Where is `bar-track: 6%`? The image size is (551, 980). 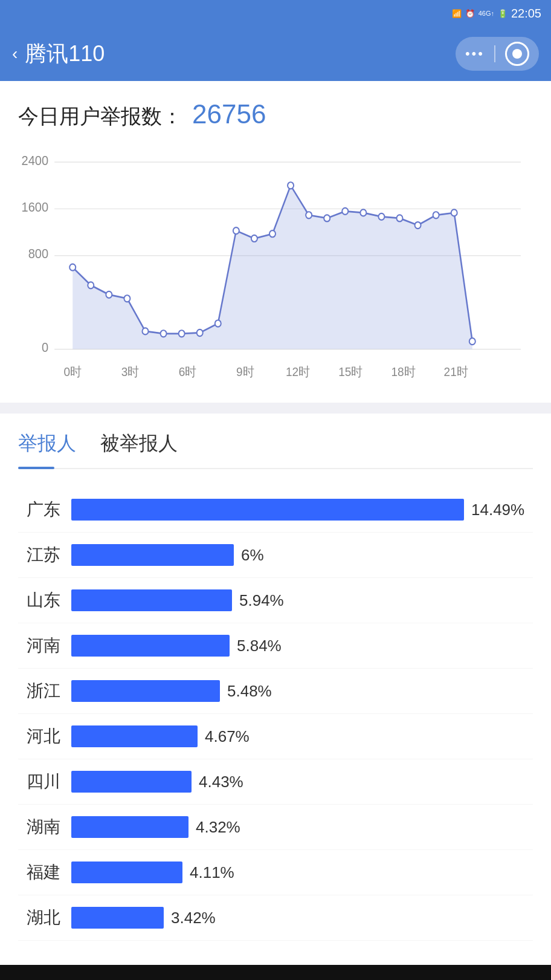
bar-track: 6% is located at coordinates (302, 555).